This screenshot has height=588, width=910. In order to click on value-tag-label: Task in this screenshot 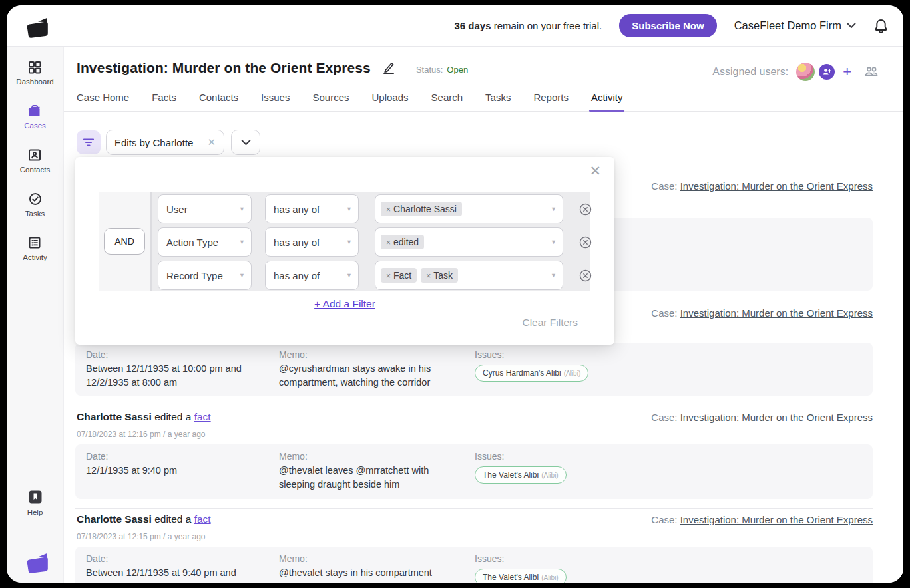, I will do `click(443, 275)`.